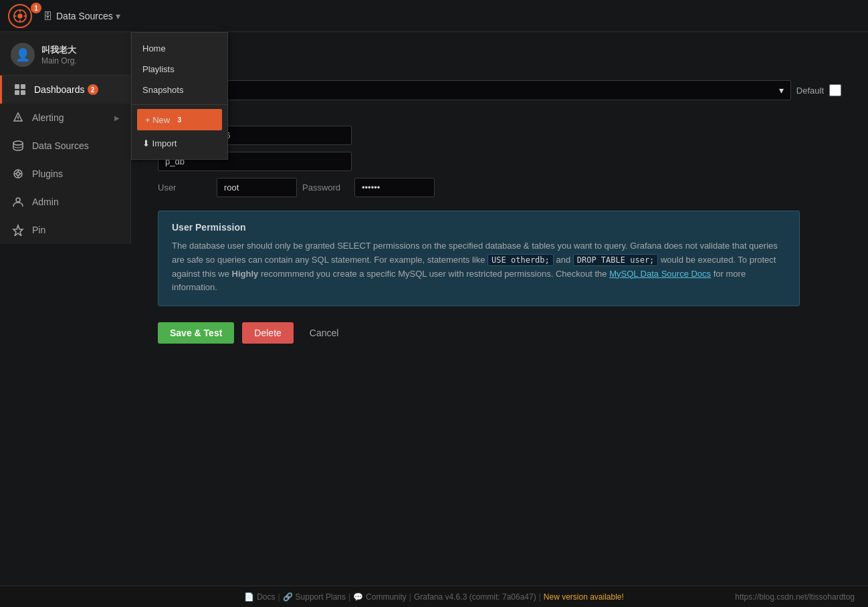 The height and width of the screenshot is (607, 868). What do you see at coordinates (47, 174) in the screenshot?
I see `sidebar-item-plugins-label: Plugins` at bounding box center [47, 174].